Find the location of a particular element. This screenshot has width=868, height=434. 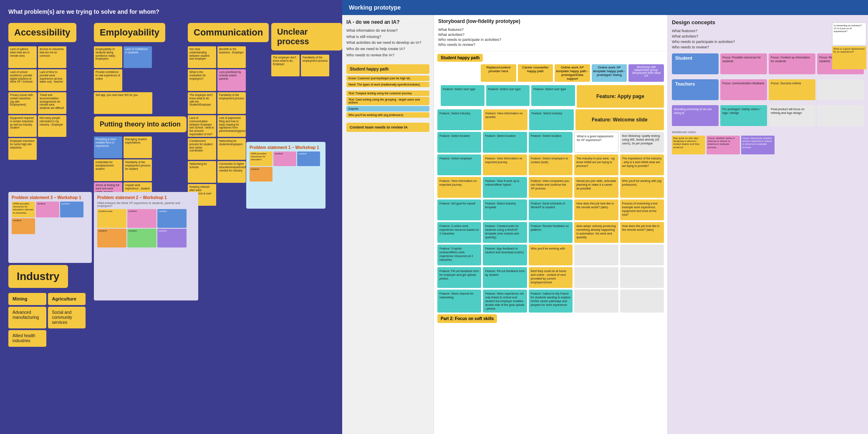

edge-sticky: What is a good replacement for ux experi… is located at coordinates (849, 58).